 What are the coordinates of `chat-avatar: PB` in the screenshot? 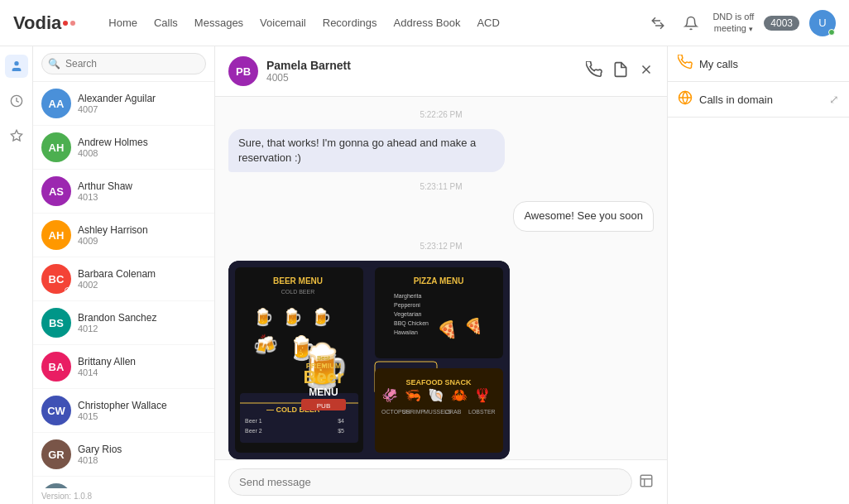 It's located at (243, 71).